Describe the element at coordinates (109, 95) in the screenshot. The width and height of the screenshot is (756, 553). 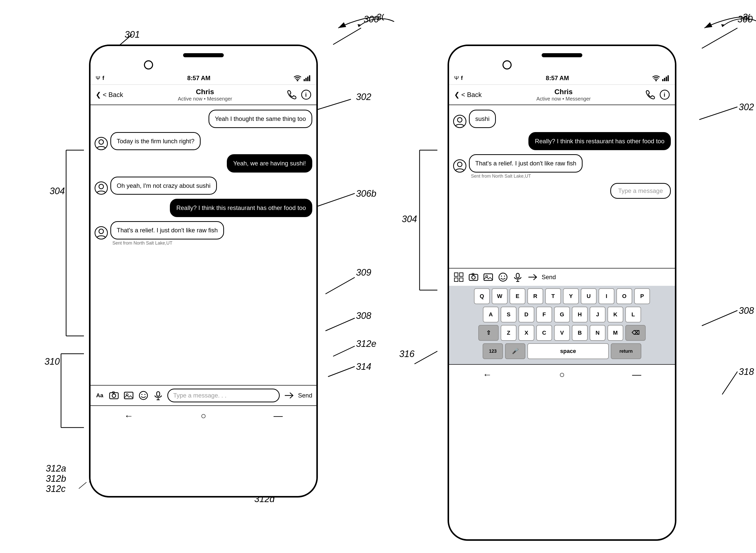
I see `phone1-back-button: ❮ < Back` at that location.